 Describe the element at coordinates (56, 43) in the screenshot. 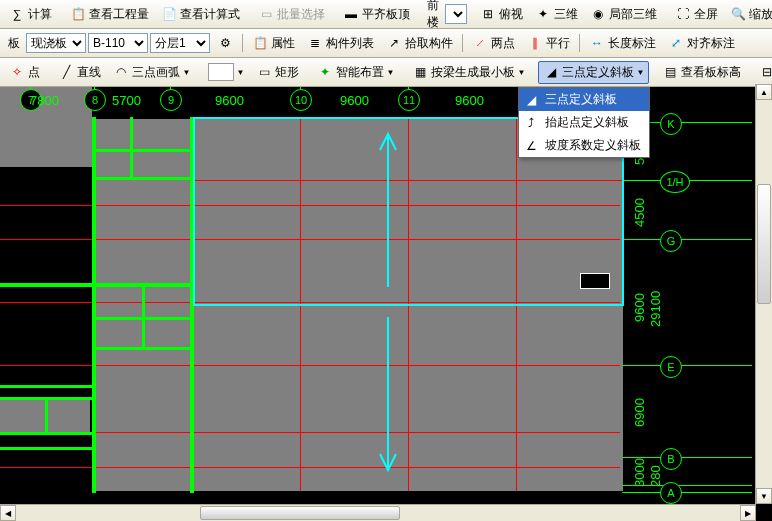

I see `slab-cast-select: 现浇板` at that location.